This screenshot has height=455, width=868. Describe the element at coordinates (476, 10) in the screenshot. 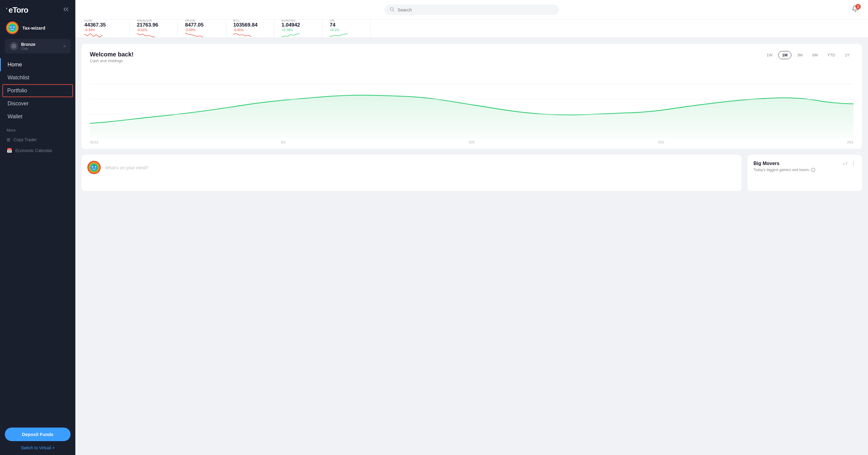

I see `search-input` at that location.